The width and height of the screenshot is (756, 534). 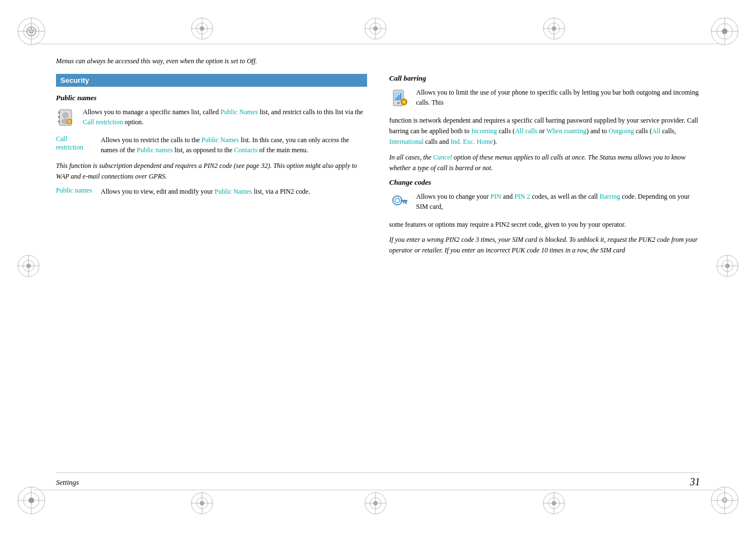 I want to click on page-footer: Settings 31, so click(x=378, y=480).